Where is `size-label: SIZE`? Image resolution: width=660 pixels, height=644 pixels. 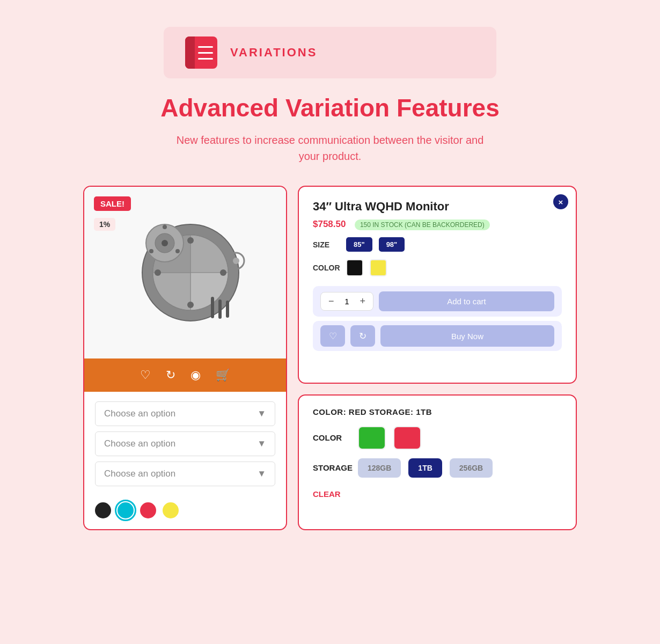
size-label: SIZE is located at coordinates (326, 245).